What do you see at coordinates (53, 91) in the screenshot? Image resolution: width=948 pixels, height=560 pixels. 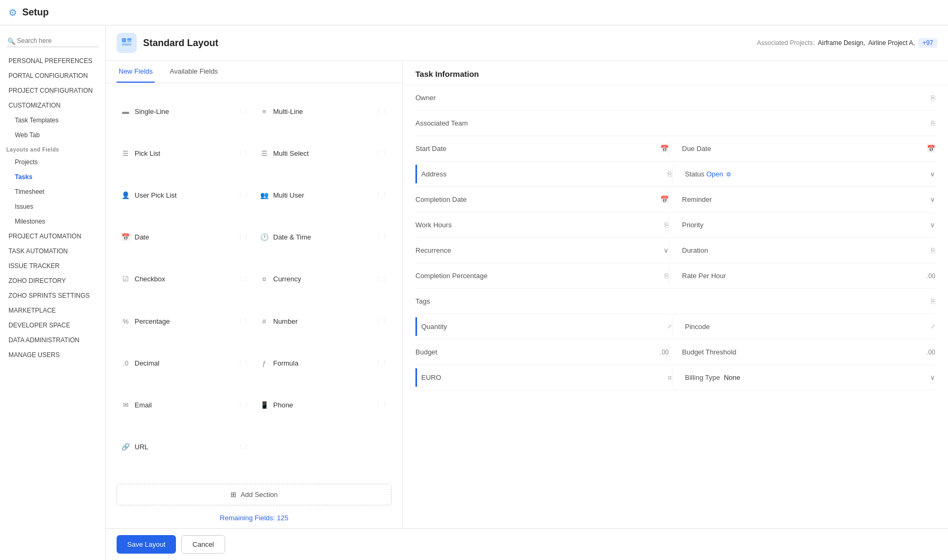 I see `sidebar-item-project-config: PROJECT CONFIGURATION` at bounding box center [53, 91].